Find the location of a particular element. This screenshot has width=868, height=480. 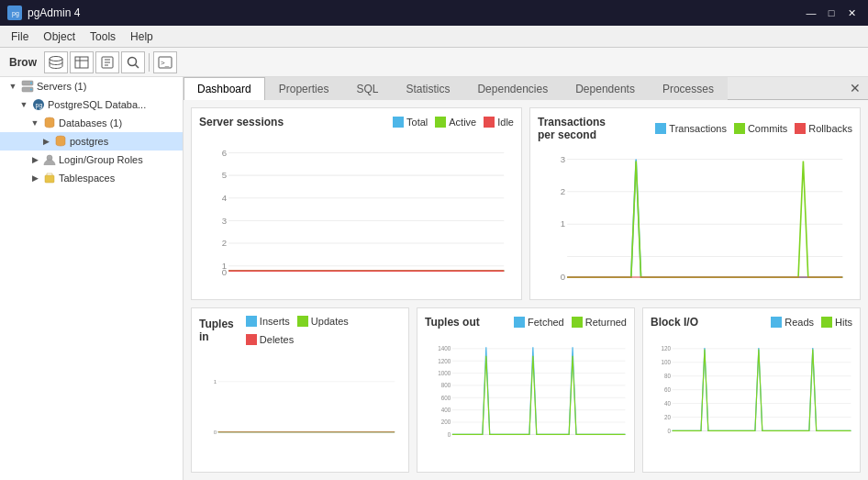

sidebar-item-tablespaces: ▶ Tablespaces is located at coordinates (92, 178).